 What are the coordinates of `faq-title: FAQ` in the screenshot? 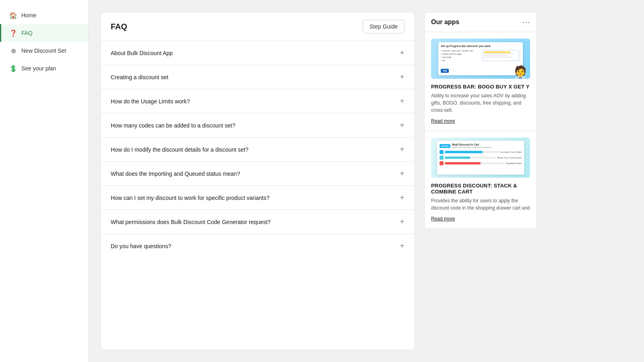 It's located at (119, 27).